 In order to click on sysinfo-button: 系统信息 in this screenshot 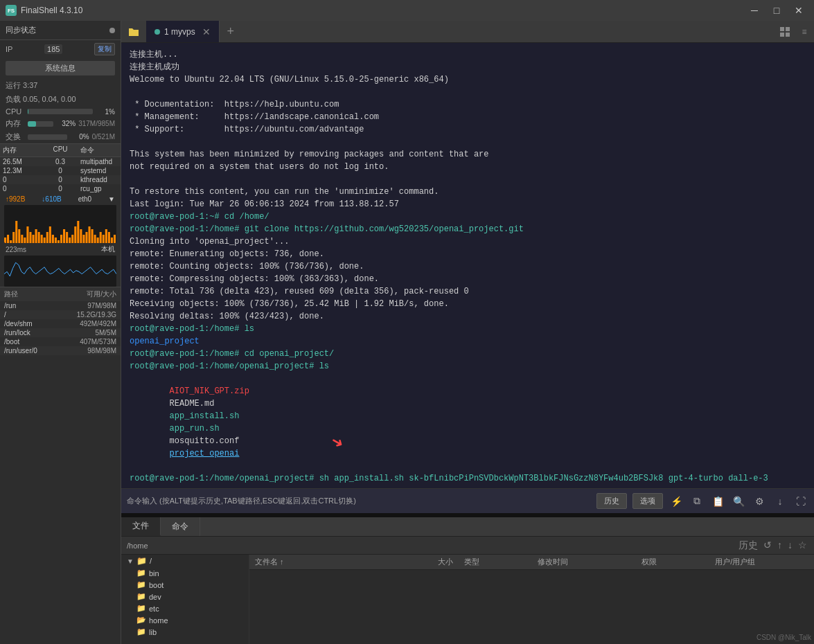, I will do `click(60, 68)`.